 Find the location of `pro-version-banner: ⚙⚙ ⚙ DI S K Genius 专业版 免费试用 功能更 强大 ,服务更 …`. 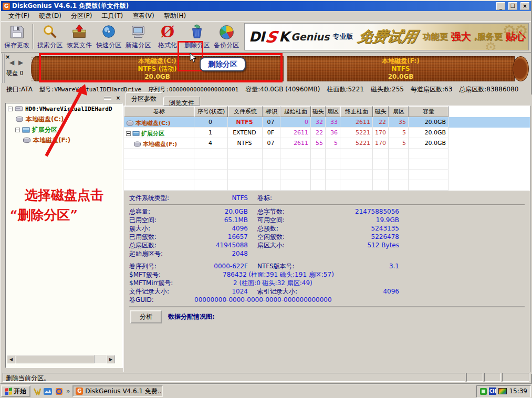

pro-version-banner: ⚙⚙ ⚙ DI S K Genius 专业版 免费试用 功能更 强大 ,服务更 … is located at coordinates (387, 37).